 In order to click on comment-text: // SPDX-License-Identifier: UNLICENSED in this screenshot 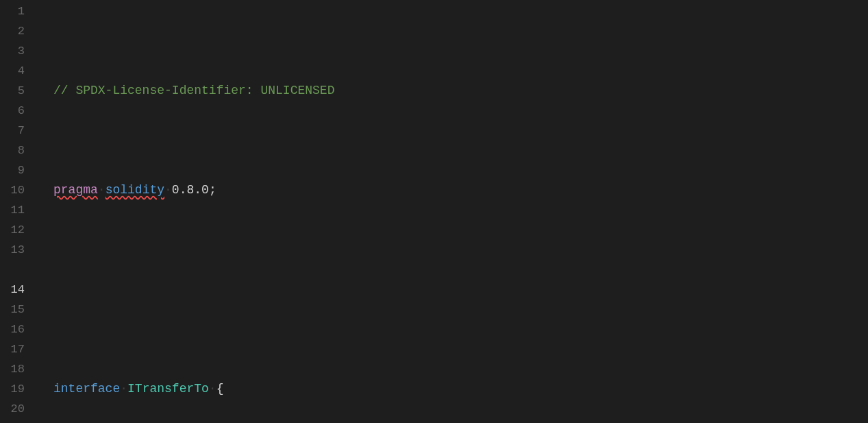, I will do `click(194, 90)`.